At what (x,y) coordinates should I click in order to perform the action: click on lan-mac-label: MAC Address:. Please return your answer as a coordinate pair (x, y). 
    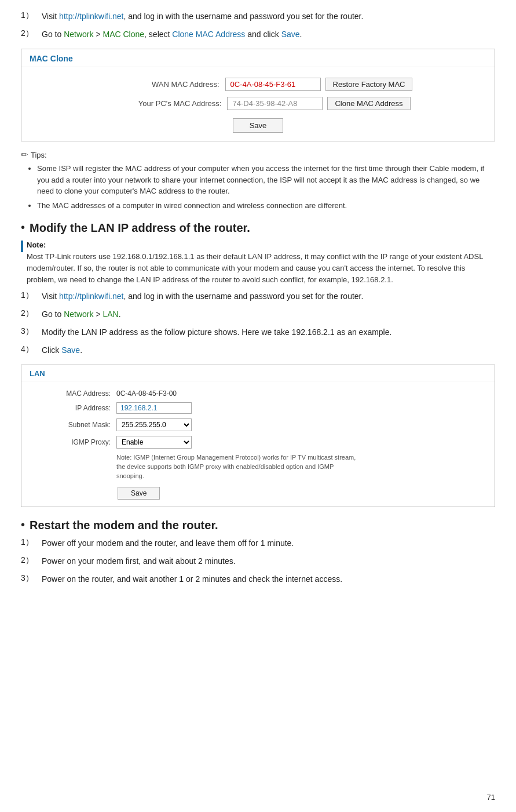
    Looking at the image, I should click on (70, 394).